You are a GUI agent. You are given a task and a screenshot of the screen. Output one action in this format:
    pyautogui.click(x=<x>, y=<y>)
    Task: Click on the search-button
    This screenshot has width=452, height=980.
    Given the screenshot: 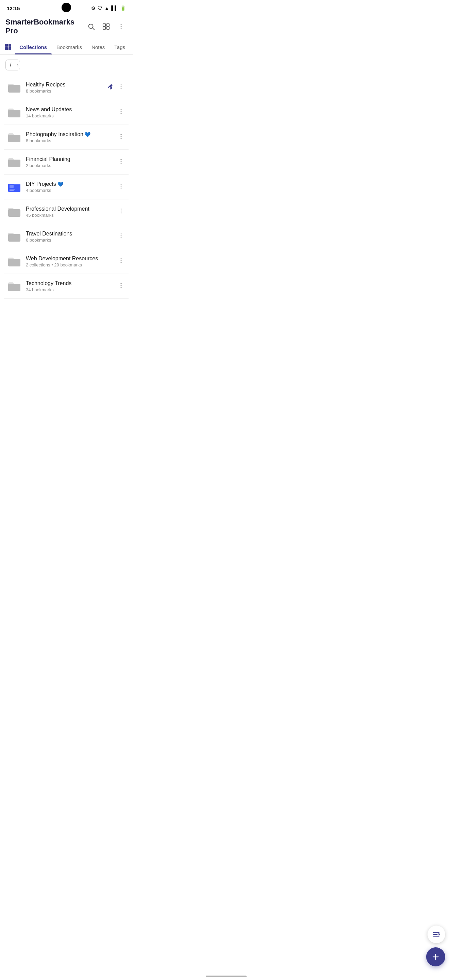 What is the action you would take?
    pyautogui.click(x=91, y=27)
    